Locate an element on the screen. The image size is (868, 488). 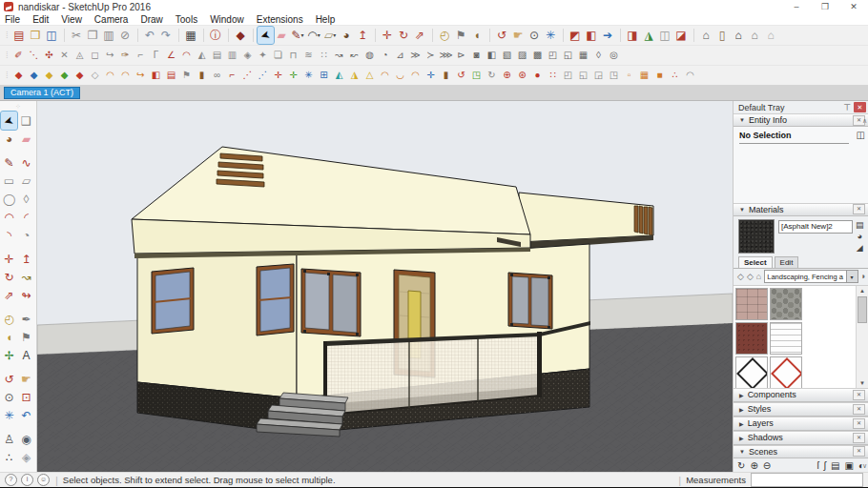
arc-tool-icon: ◠ is located at coordinates (10, 217).